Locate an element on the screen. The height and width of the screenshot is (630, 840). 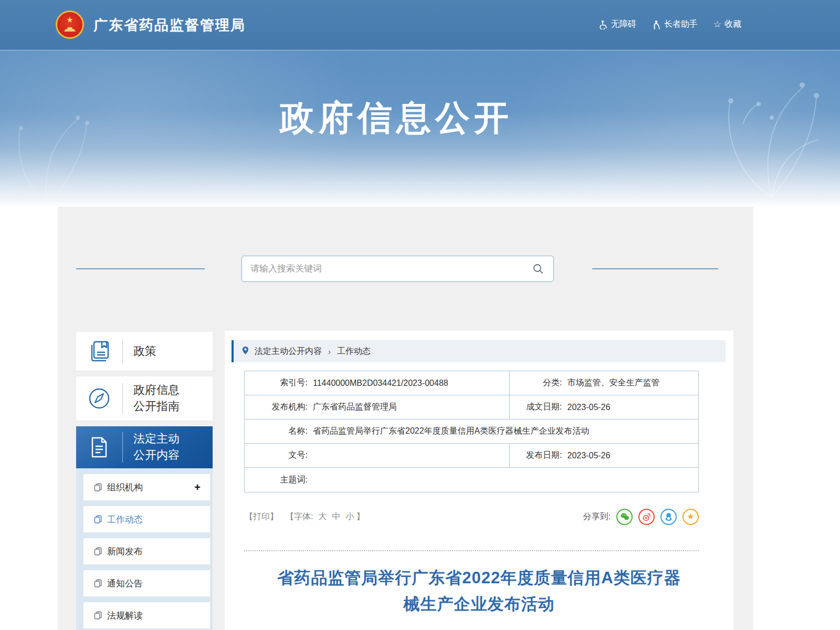
elder-assist-link: 长者助手 is located at coordinates (675, 24).